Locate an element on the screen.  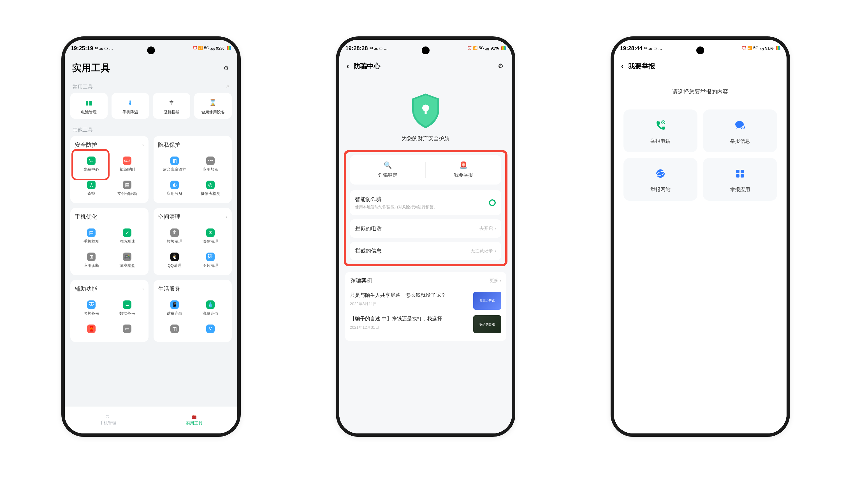
life-phone-recharge: 📱话费充值 is located at coordinates (175, 308).